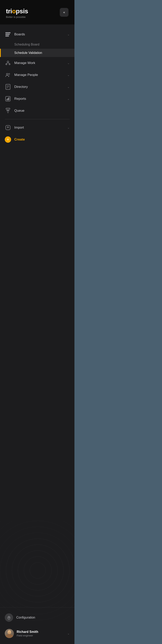 Image resolution: width=162 pixels, height=644 pixels. What do you see at coordinates (42, 632) in the screenshot?
I see `user-name: Richard Smith` at bounding box center [42, 632].